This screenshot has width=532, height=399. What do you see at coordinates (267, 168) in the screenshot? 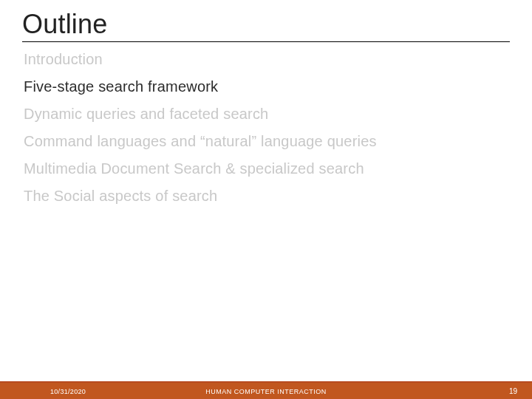
I see `outline-item: Multimedia Document Search & specialized…` at bounding box center [267, 168].